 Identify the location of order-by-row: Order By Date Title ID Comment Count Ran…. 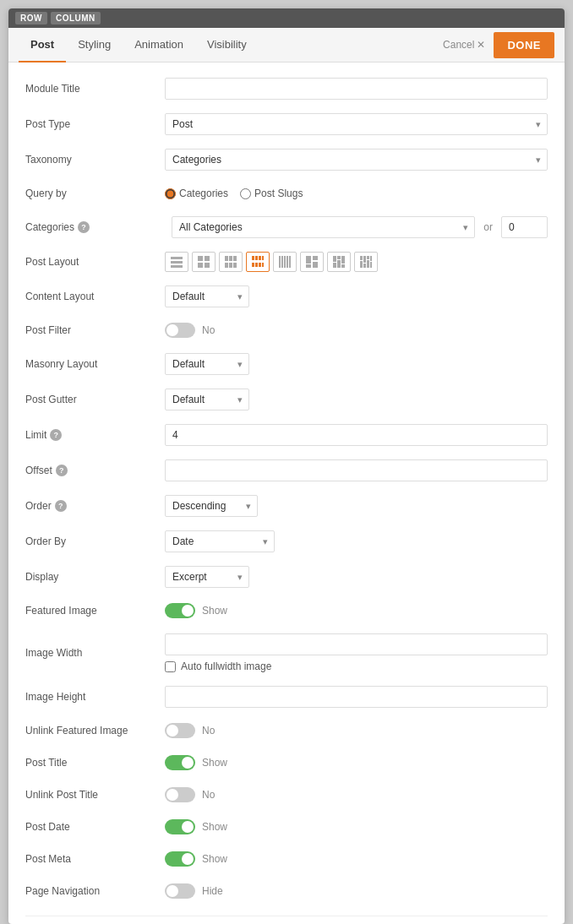
(286, 541).